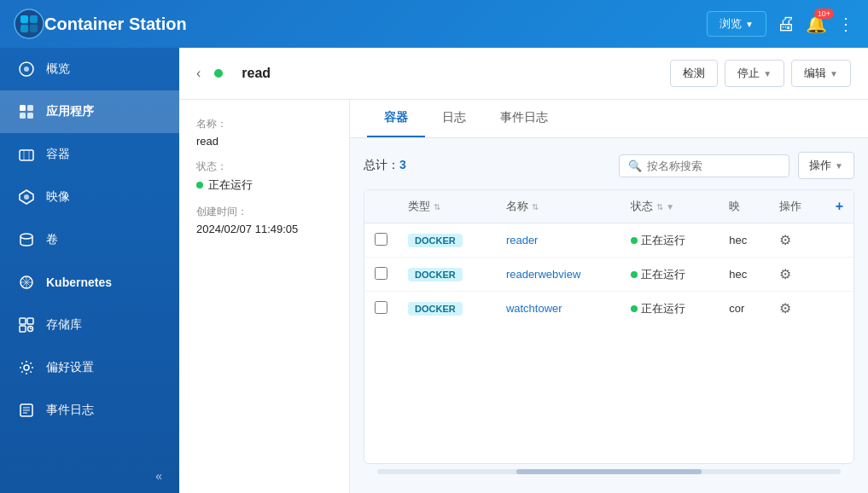  Describe the element at coordinates (90, 476) in the screenshot. I see `sidebar-collapse-button: «` at that location.